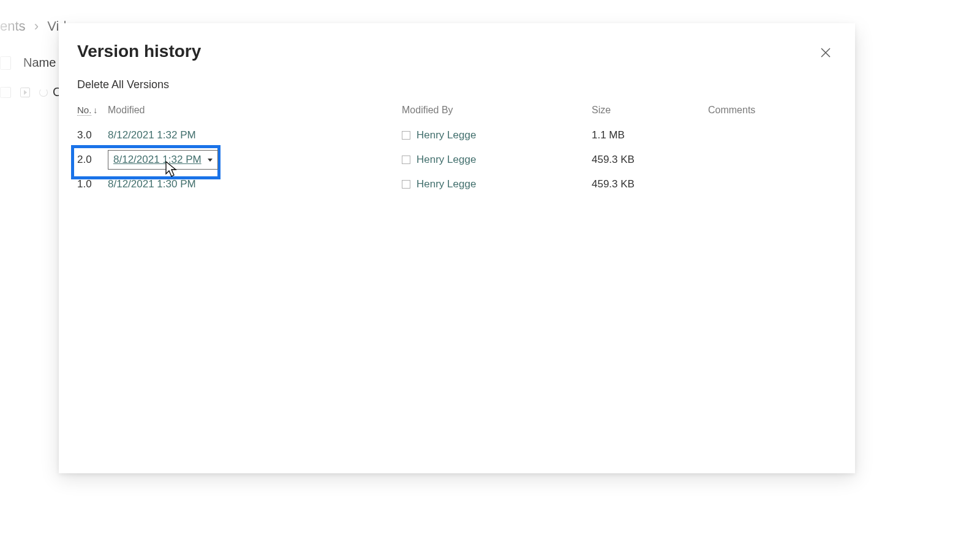  What do you see at coordinates (96, 110) in the screenshot?
I see `sort-descending-icon: ↓` at bounding box center [96, 110].